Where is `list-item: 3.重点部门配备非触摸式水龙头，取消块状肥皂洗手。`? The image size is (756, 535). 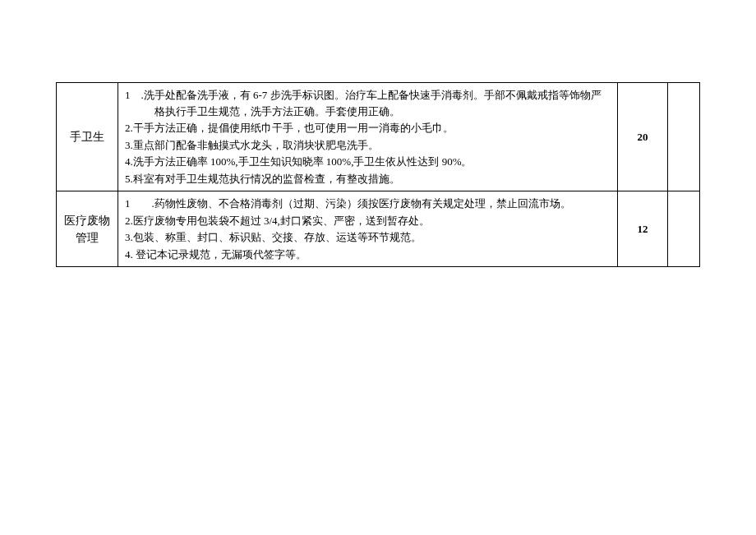 list-item: 3.重点部门配备非触摸式水龙头，取消块状肥皂洗手。 is located at coordinates (368, 145).